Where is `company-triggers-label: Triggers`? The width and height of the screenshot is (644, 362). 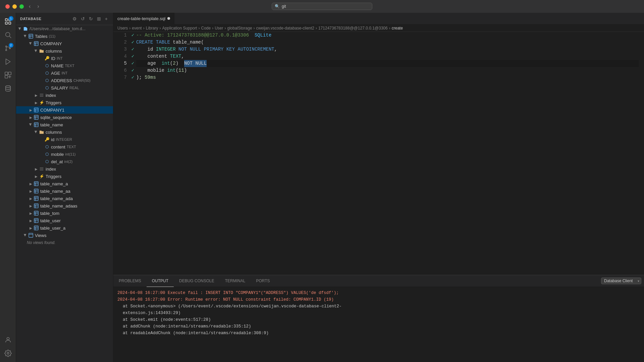 company-triggers-label: Triggers is located at coordinates (54, 103).